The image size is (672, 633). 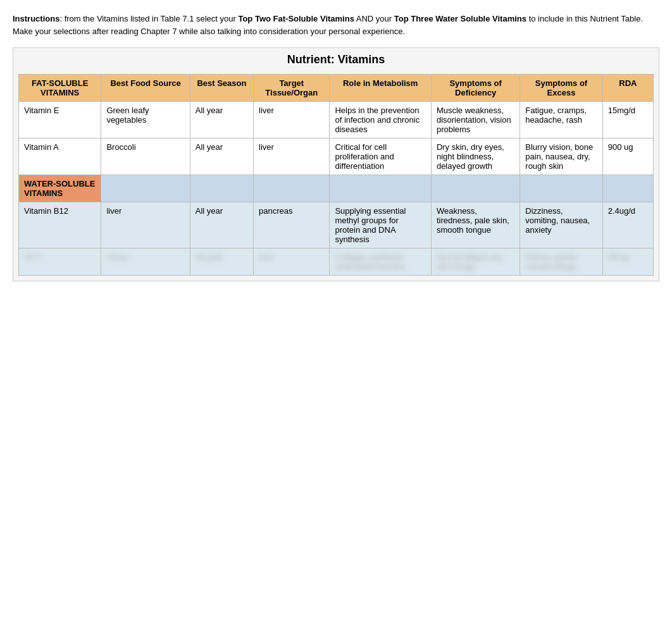 What do you see at coordinates (221, 89) in the screenshot?
I see `col-header-season: Best Season` at bounding box center [221, 89].